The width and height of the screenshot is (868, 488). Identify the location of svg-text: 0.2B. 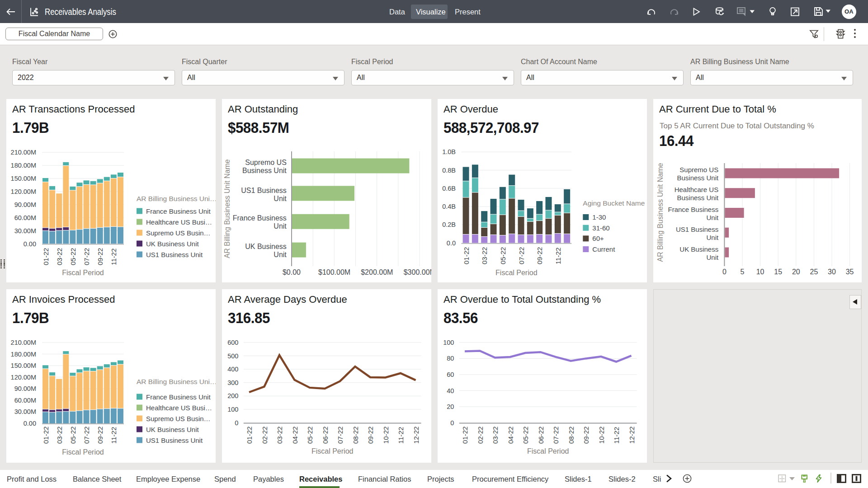
(449, 225).